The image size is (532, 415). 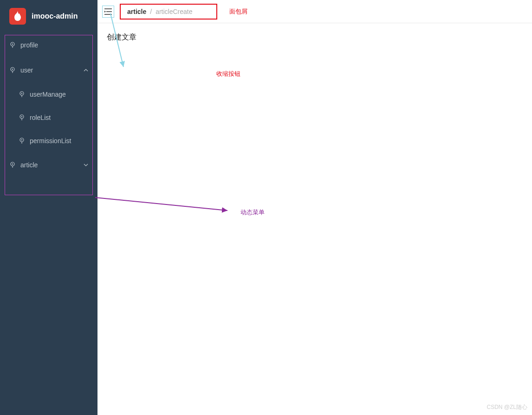 I want to click on topbar: article / articleCreate 面包屑, so click(x=315, y=12).